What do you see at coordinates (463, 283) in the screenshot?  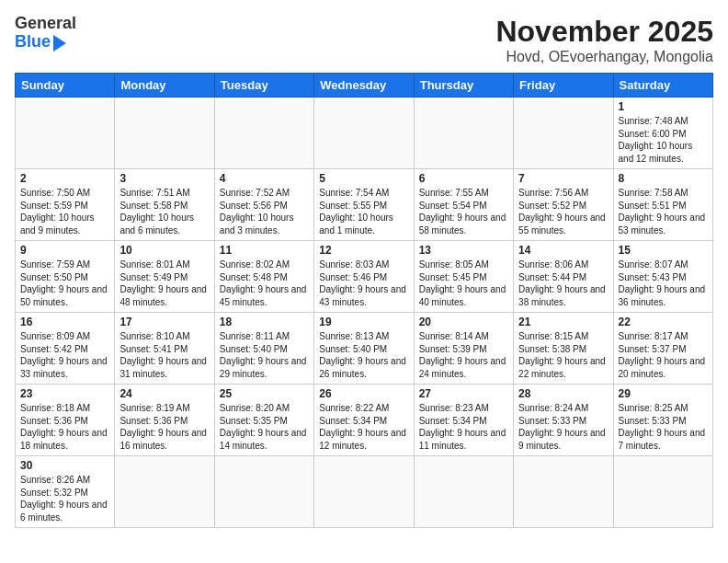 I see `cell-sun-info: Sunrise: 8:05 AM Sunset: 5:45 PM Dayligh…` at bounding box center [463, 283].